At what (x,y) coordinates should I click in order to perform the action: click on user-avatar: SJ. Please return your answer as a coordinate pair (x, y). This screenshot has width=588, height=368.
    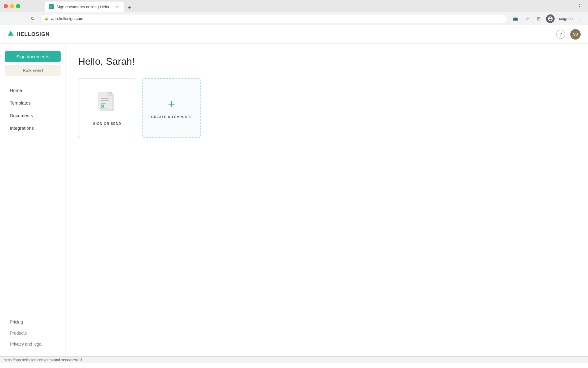
    Looking at the image, I should click on (575, 34).